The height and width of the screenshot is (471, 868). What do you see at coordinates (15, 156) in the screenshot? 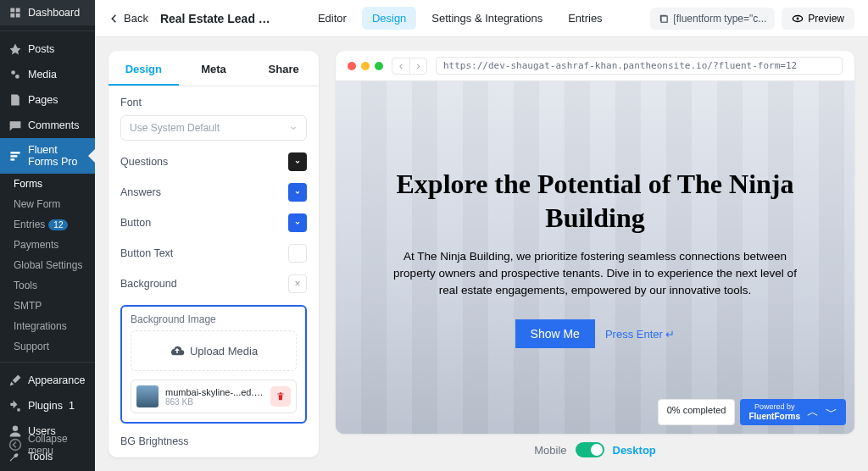
I see `fluent-forms-icon` at bounding box center [15, 156].